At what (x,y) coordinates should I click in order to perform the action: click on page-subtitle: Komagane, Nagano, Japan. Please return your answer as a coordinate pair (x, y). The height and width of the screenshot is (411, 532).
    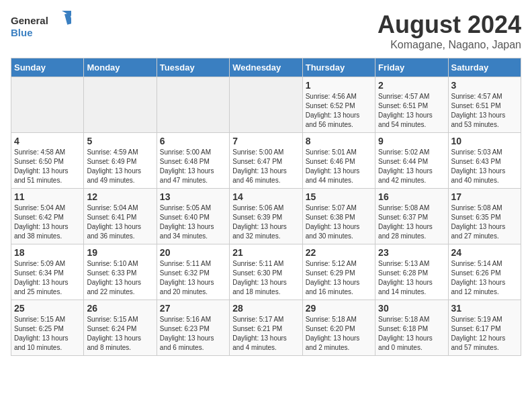
    Looking at the image, I should click on (449, 45).